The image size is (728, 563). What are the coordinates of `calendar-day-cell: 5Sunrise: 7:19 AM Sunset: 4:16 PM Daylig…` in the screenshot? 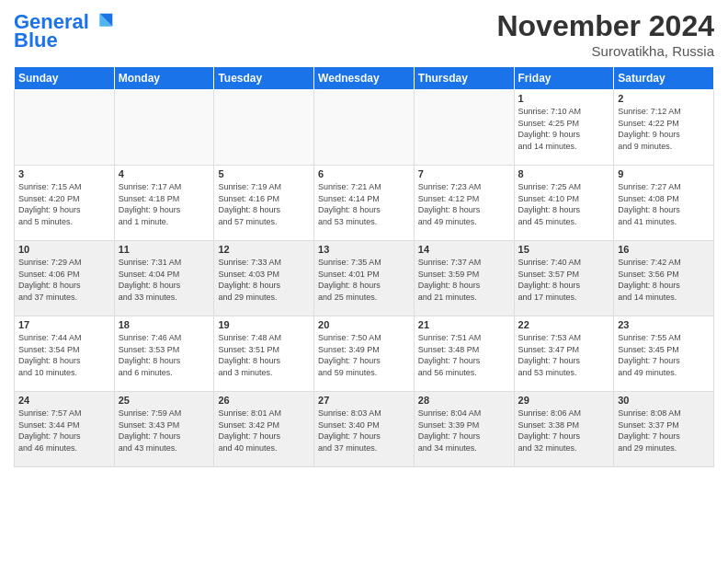 It's located at (265, 203).